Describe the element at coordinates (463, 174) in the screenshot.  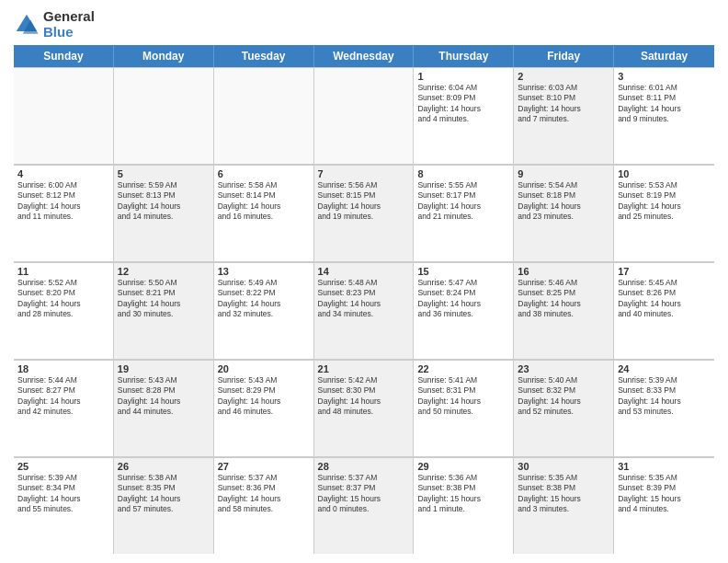
I see `day-number: 8` at that location.